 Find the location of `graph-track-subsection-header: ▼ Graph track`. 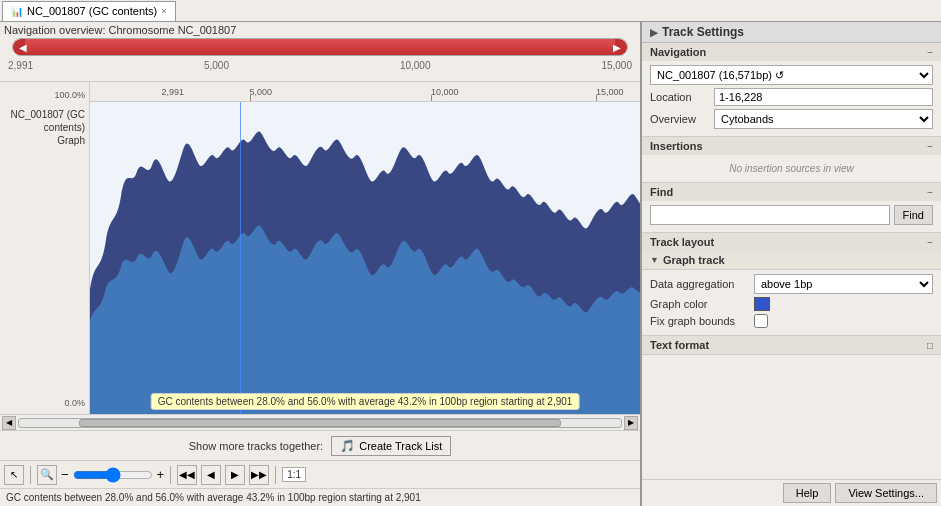

graph-track-subsection-header: ▼ Graph track is located at coordinates (792, 260).